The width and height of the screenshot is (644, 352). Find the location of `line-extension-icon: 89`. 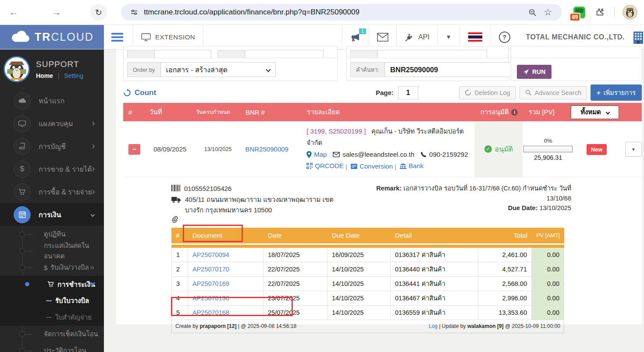

line-extension-icon: 89 is located at coordinates (580, 12).